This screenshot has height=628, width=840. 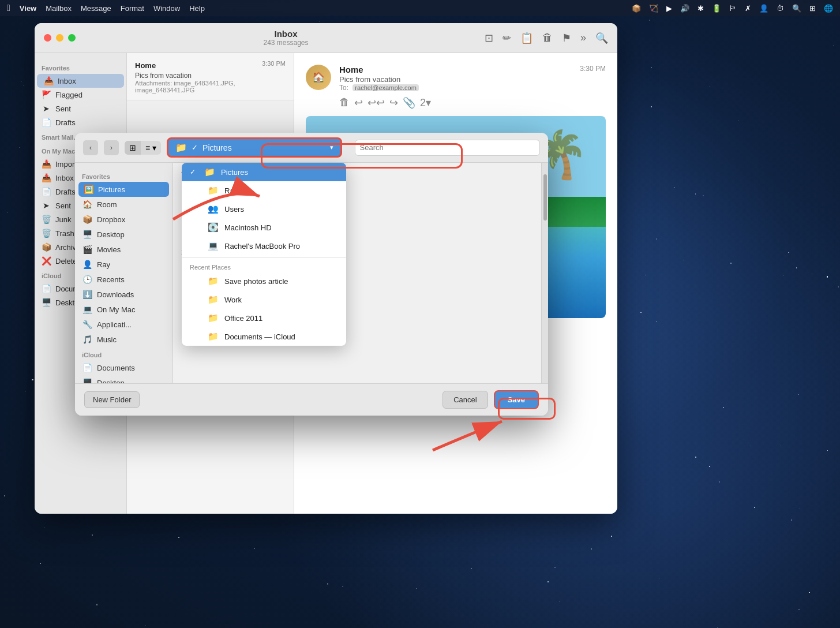 I want to click on play-icon: ▶, so click(x=669, y=8).